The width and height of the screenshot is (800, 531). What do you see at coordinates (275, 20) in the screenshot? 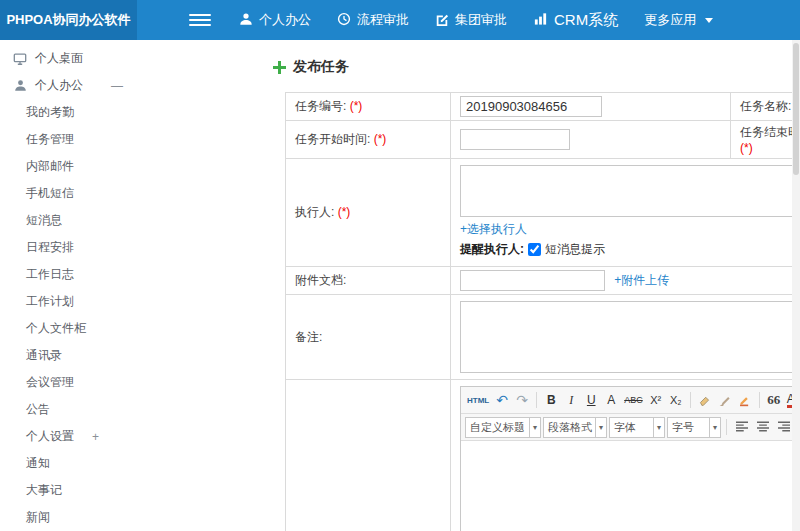
I see `nav-personal-office: 个人办公` at bounding box center [275, 20].